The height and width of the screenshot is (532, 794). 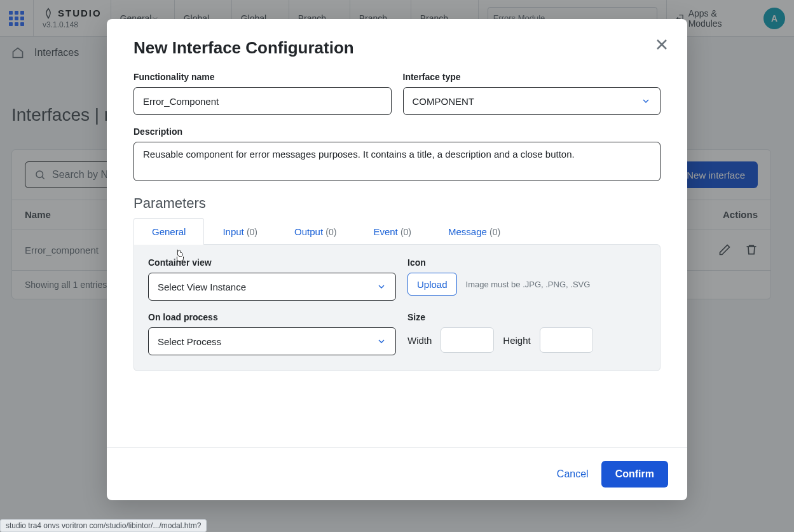 What do you see at coordinates (397, 203) in the screenshot?
I see `params-heading: Parameters` at bounding box center [397, 203].